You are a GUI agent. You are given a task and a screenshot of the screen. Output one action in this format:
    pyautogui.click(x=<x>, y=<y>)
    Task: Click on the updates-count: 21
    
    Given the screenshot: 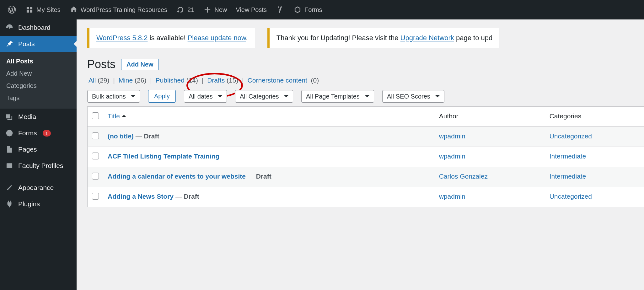 What is the action you would take?
    pyautogui.click(x=191, y=10)
    